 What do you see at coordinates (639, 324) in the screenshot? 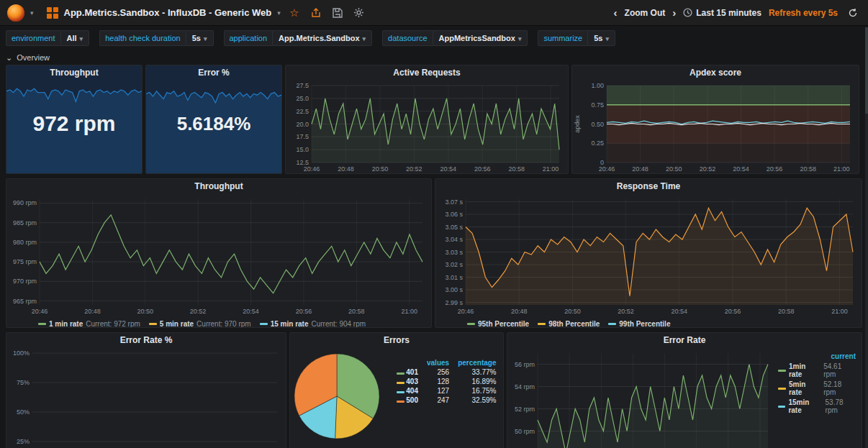
I see `legend-item: 99th Percentile` at bounding box center [639, 324].